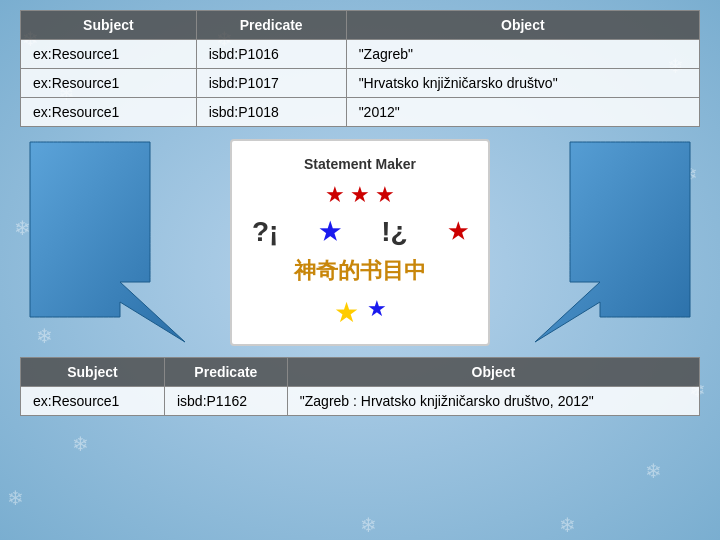  I want to click on top-row1-predicate: isbd:P1016, so click(271, 54).